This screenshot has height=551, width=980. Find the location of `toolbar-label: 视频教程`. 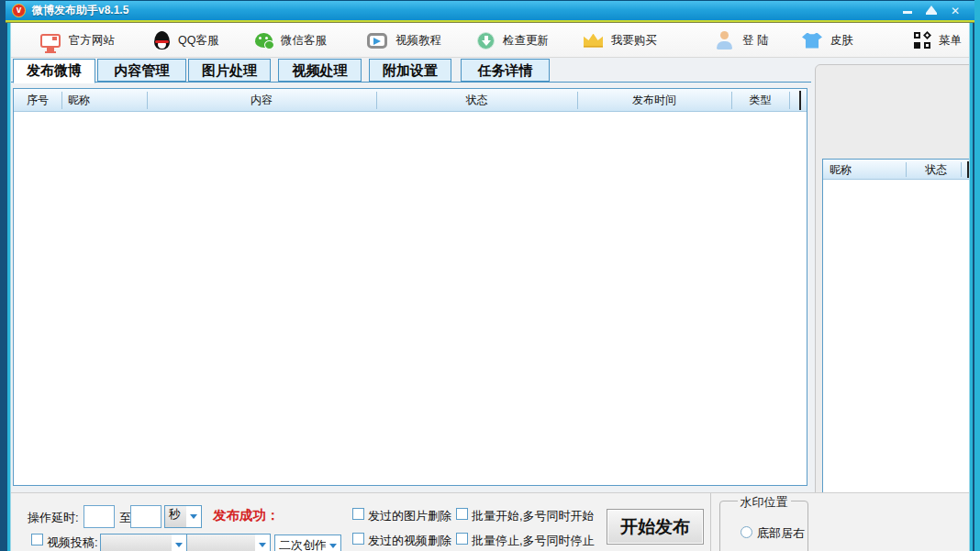

toolbar-label: 视频教程 is located at coordinates (418, 40).